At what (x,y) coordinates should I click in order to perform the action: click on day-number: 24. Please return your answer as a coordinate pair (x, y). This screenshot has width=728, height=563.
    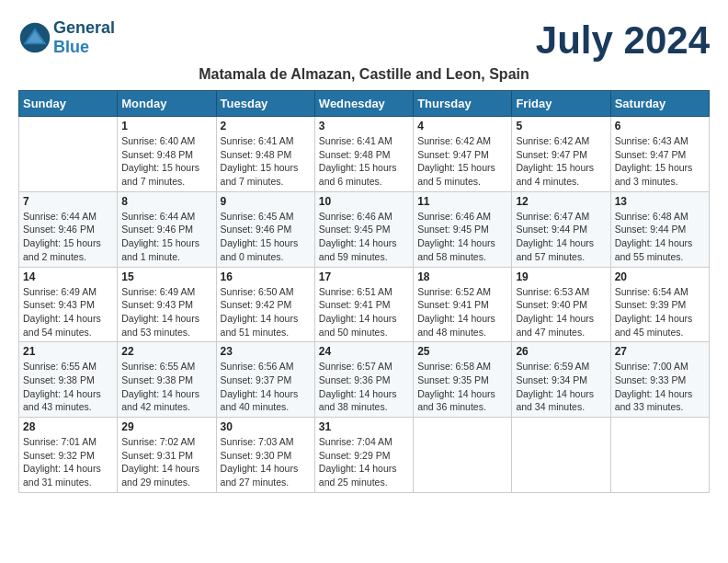
    Looking at the image, I should click on (364, 351).